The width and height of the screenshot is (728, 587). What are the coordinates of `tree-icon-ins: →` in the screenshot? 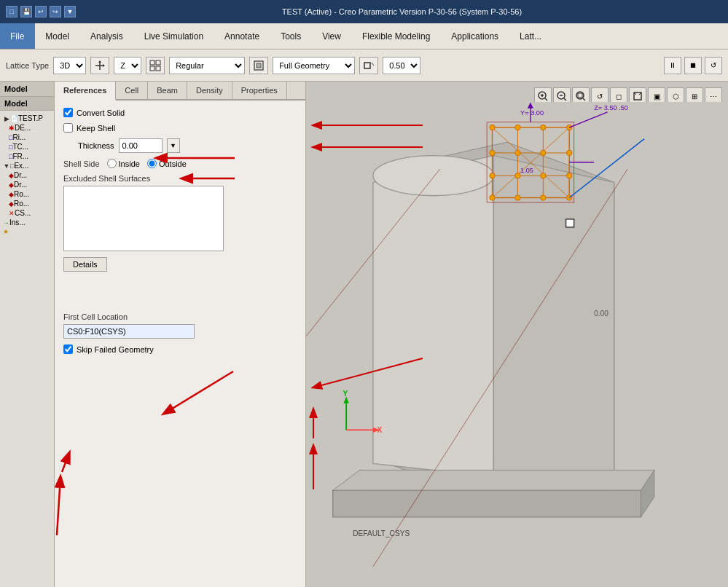 It's located at (6, 223).